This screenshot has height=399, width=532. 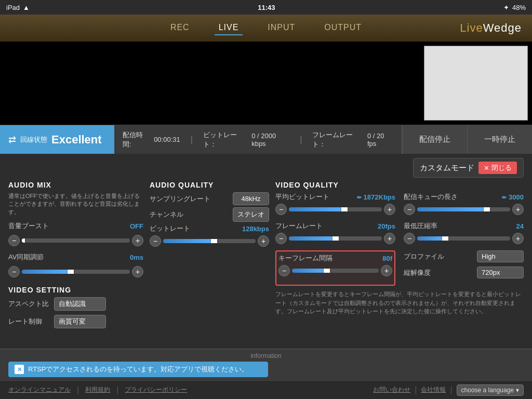 I want to click on col-left: AUDIO MIX 通常はOFFで使います。値を上げると音量を上げることができま…, so click(x=76, y=257).